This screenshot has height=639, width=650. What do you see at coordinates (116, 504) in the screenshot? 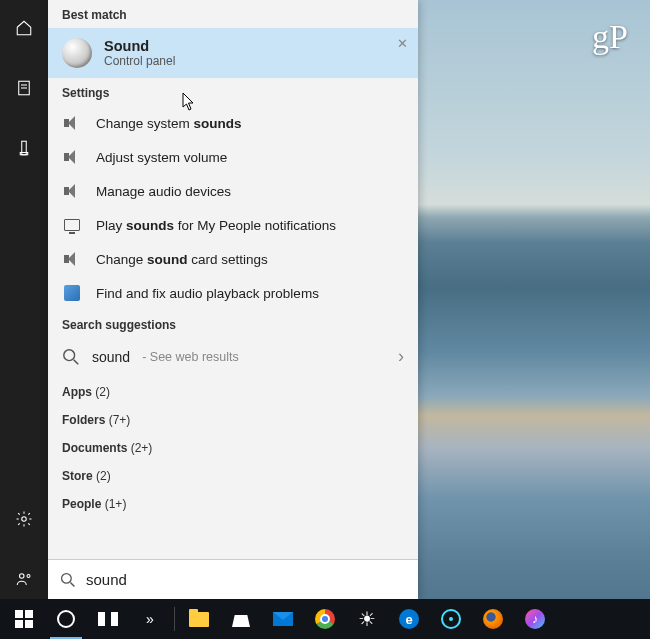
I see `category-count: (1+)` at bounding box center [116, 504].